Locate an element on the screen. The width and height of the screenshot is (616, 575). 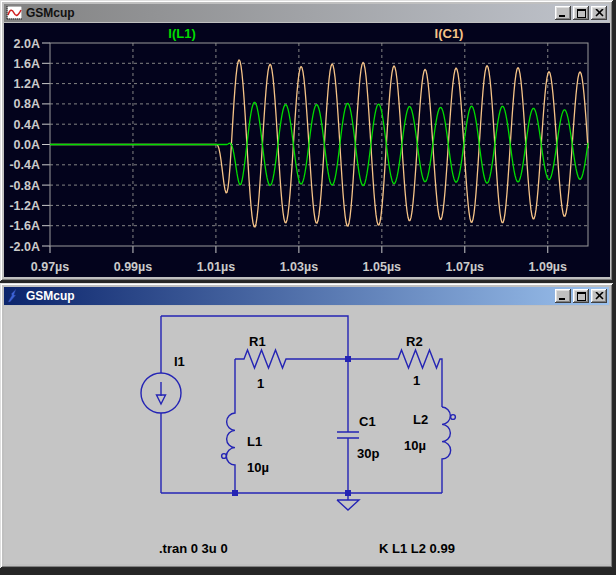
legend-I(L1): I(L1) is located at coordinates (182, 34).